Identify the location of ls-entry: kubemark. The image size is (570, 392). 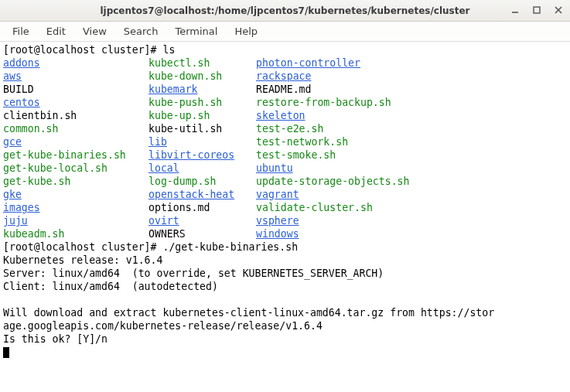
(203, 90).